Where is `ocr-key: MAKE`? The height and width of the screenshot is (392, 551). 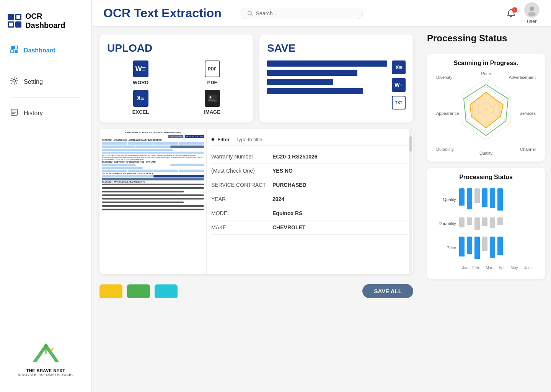
ocr-key: MAKE is located at coordinates (242, 227).